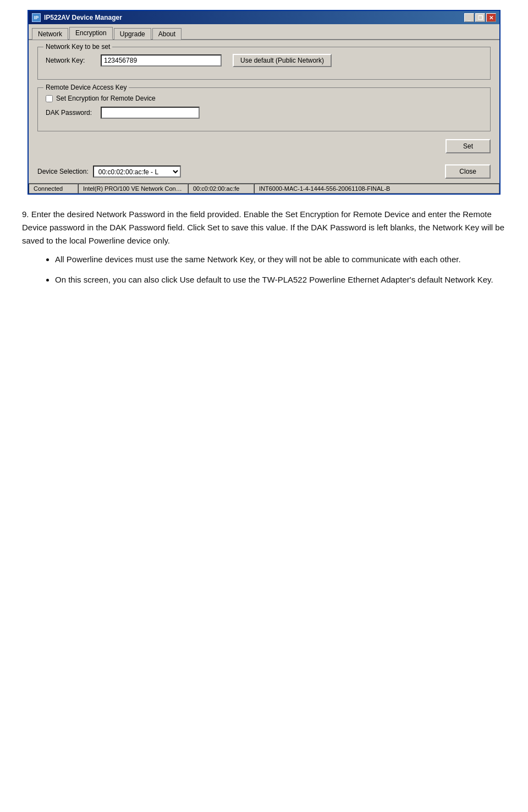 This screenshot has height=812, width=528. Describe the element at coordinates (263, 228) in the screenshot. I see `step-text: Enter the desired Network Password in th…` at that location.